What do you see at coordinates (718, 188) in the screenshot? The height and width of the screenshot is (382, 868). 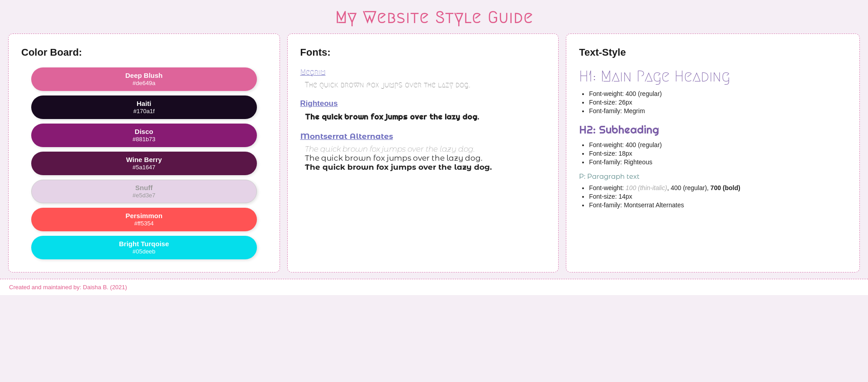 I see `p-bullet-1: Font-weight: 100 (thin-italic), 400 (reg…` at bounding box center [718, 188].